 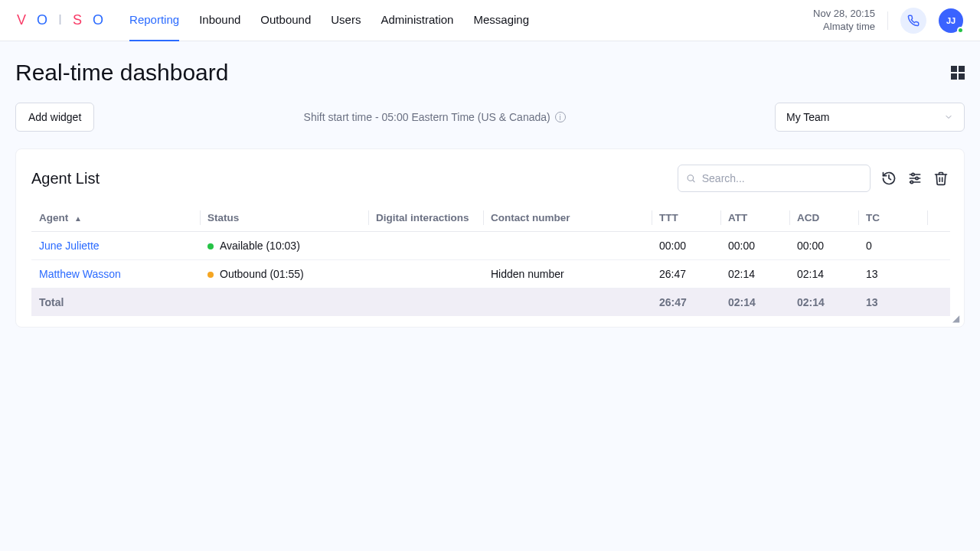 I want to click on grid-icon, so click(x=958, y=73).